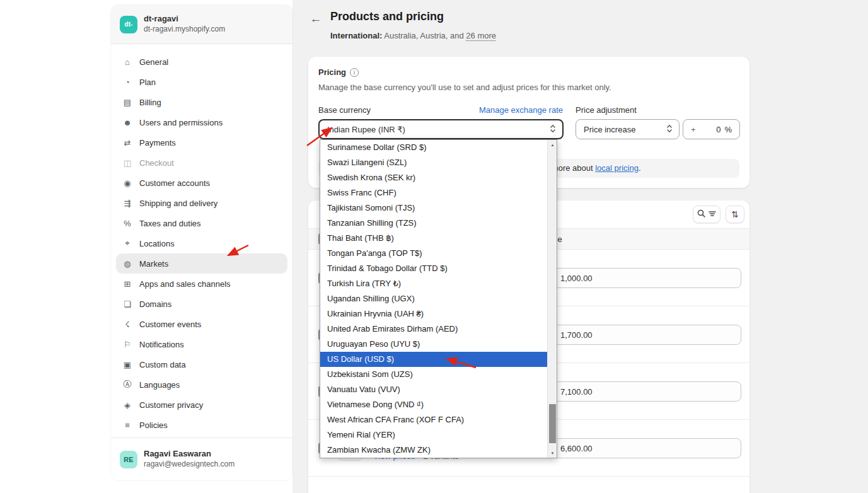  Describe the element at coordinates (434, 314) in the screenshot. I see `currency-option: Ukrainian Hryvnia (UAH ₴)` at that location.